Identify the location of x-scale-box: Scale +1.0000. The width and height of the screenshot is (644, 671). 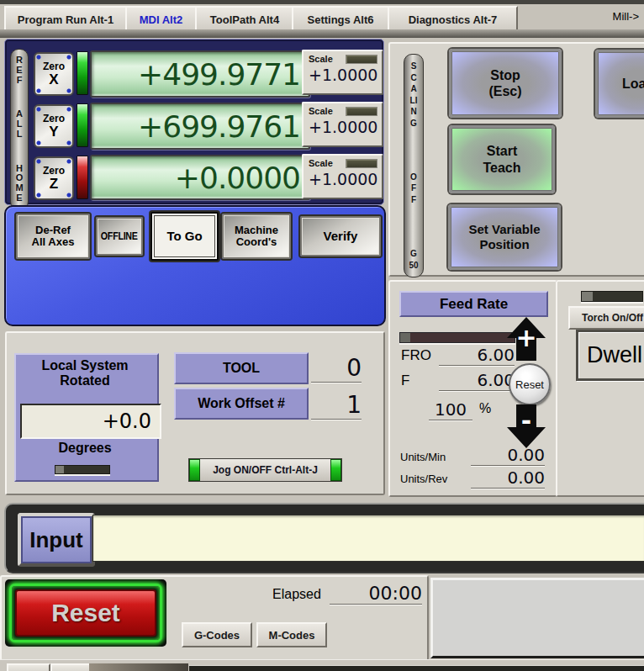
(343, 72).